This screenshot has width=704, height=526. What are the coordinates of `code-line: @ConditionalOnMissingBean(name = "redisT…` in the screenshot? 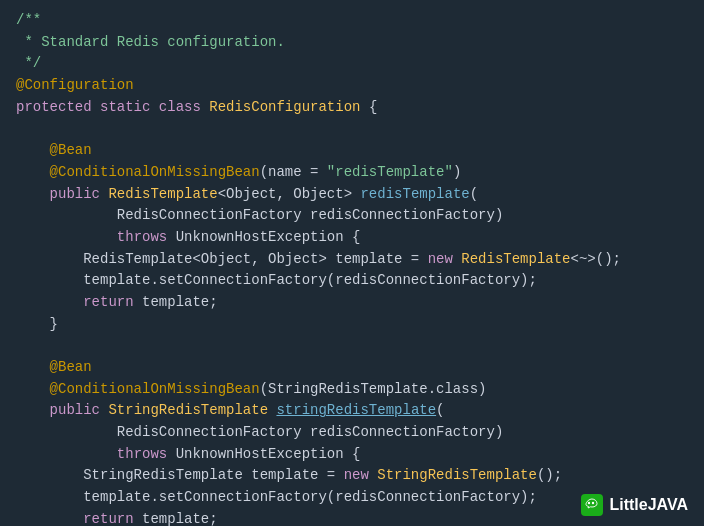 It's located at (352, 173).